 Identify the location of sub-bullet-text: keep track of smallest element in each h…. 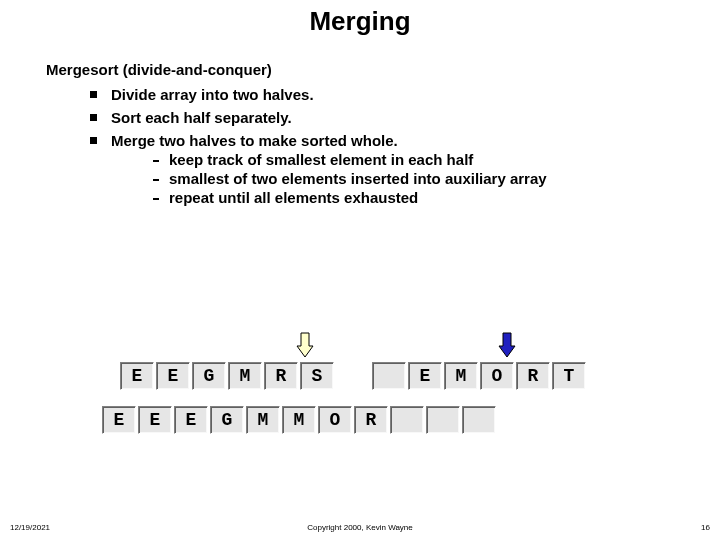
(321, 160).